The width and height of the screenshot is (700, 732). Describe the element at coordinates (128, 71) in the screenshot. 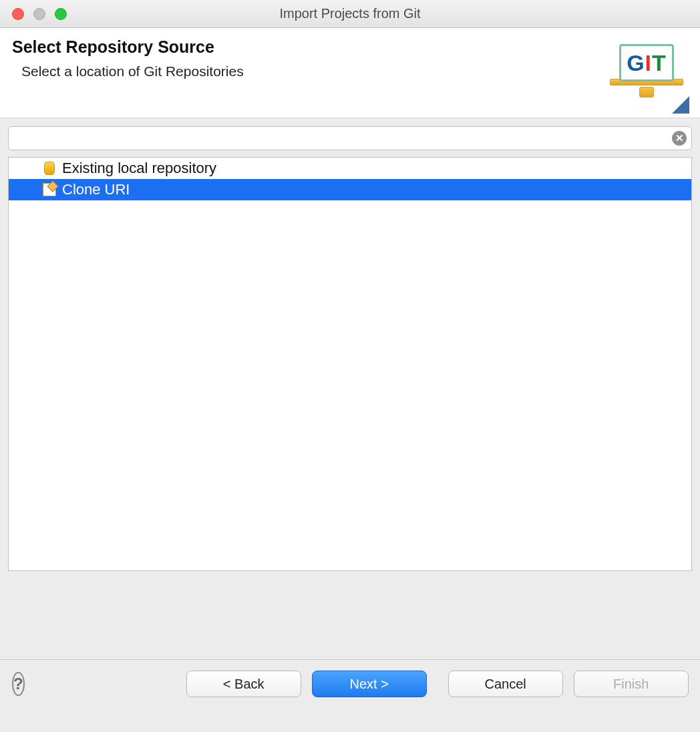

I see `wizard-subheading: Select a location of Git Repositories` at that location.